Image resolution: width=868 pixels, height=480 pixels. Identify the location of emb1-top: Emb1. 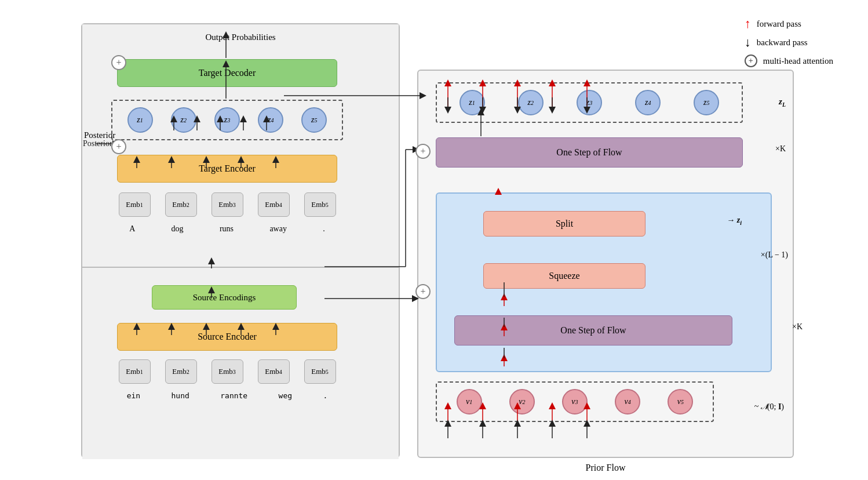
(134, 205).